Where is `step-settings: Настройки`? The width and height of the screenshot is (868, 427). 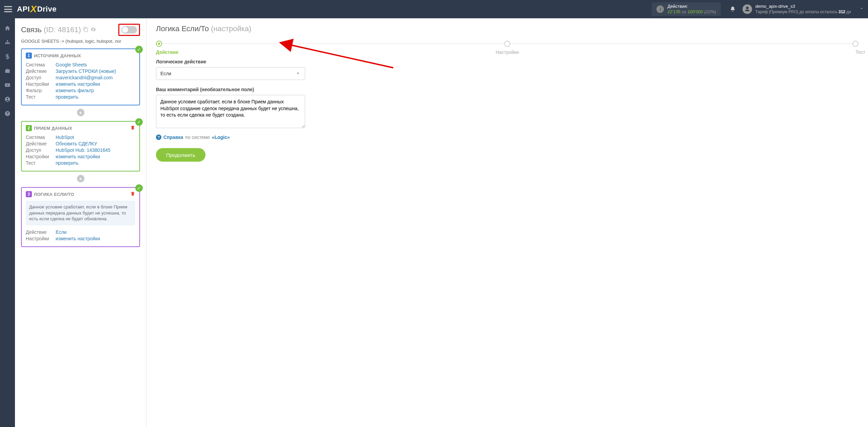
step-settings: Настройки is located at coordinates (507, 44).